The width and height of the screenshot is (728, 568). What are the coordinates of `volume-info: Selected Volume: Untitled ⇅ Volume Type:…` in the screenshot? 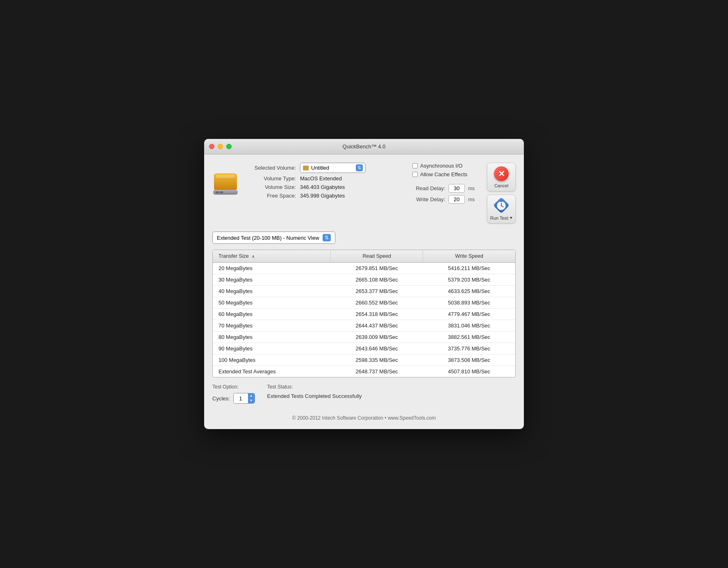 It's located at (325, 182).